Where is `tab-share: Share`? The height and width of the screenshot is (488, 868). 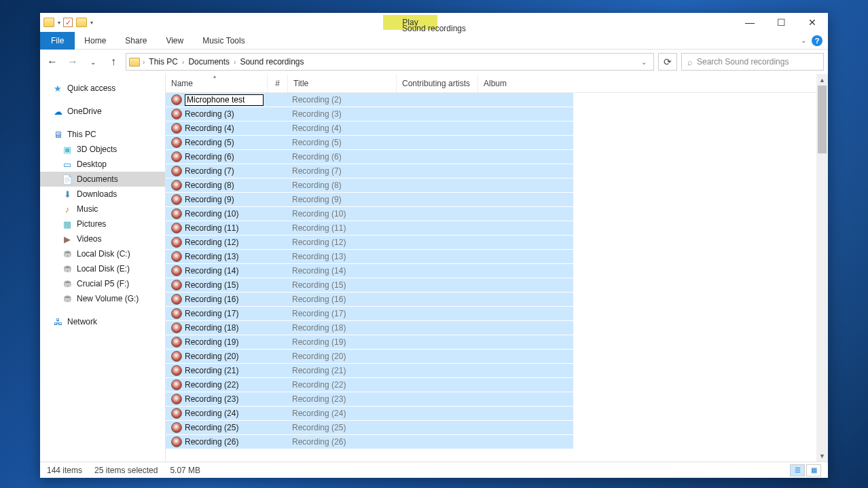 tab-share: Share is located at coordinates (136, 41).